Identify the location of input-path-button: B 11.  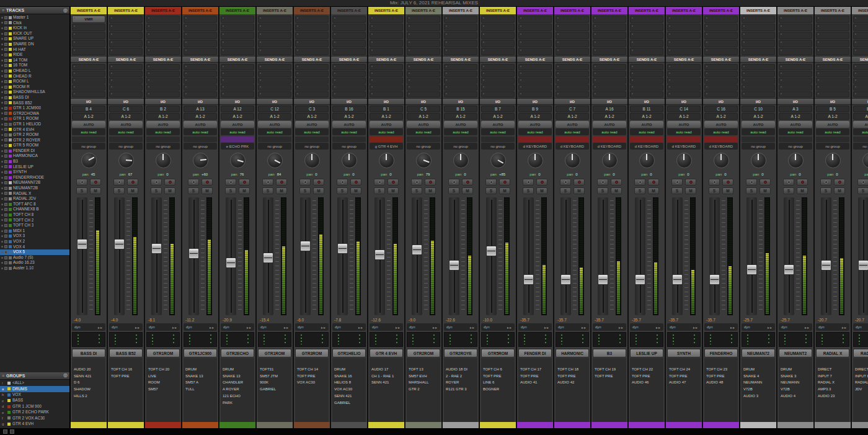
(647, 109).